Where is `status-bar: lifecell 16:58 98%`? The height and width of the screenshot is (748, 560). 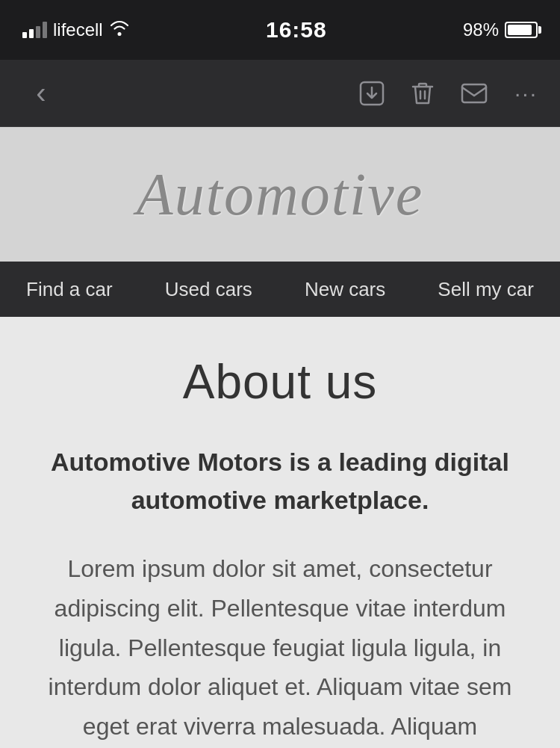 status-bar: lifecell 16:58 98% is located at coordinates (280, 30).